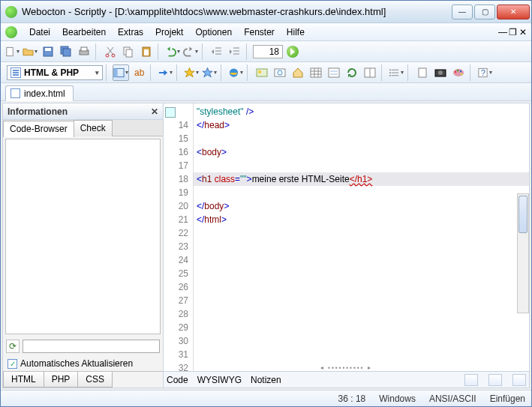 This screenshot has width=532, height=407. Describe the element at coordinates (485, 73) in the screenshot. I see `help-button: ?` at that location.